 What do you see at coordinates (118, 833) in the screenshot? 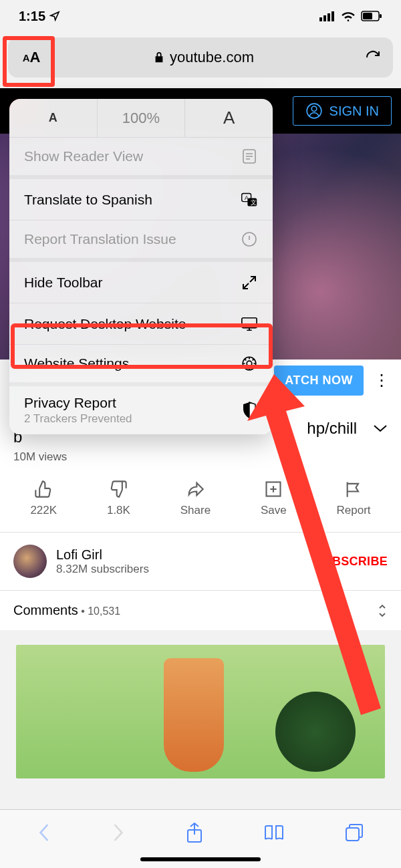
I see `forward-button` at bounding box center [118, 833].